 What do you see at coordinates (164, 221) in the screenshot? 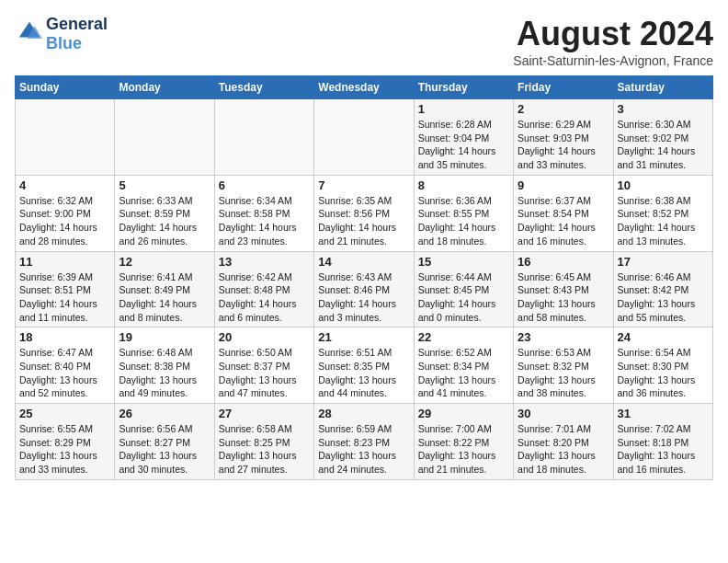
I see `day-info: Sunrise: 6:33 AMSunset: 8:59 PMDaylight:…` at bounding box center [164, 221].